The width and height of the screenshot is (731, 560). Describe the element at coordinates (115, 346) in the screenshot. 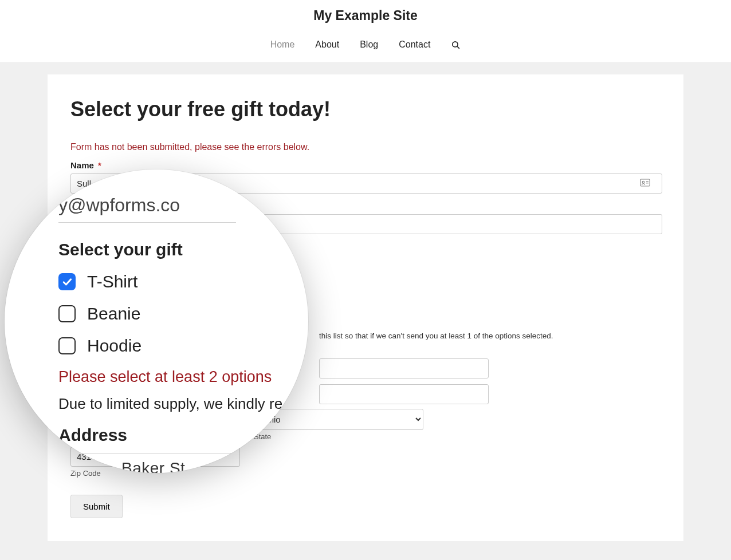

I see `mag-option-label-2: Hoodie` at that location.